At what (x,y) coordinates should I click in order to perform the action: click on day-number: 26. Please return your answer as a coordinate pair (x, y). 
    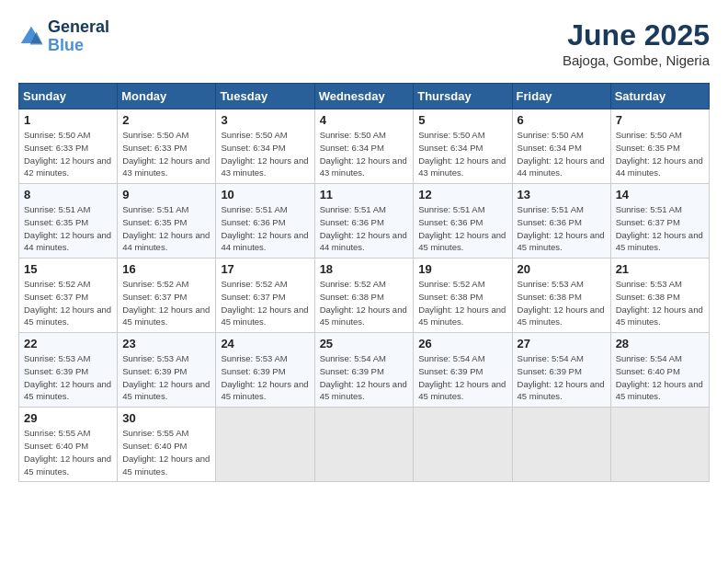
    Looking at the image, I should click on (462, 344).